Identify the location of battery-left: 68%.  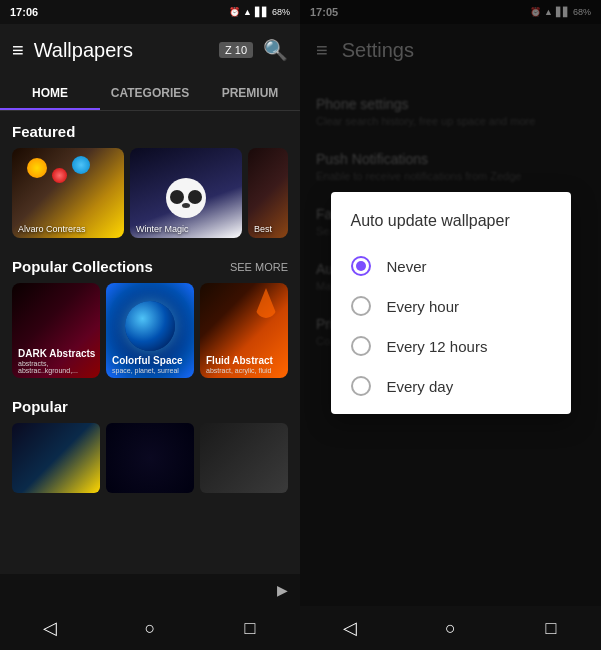
(281, 12).